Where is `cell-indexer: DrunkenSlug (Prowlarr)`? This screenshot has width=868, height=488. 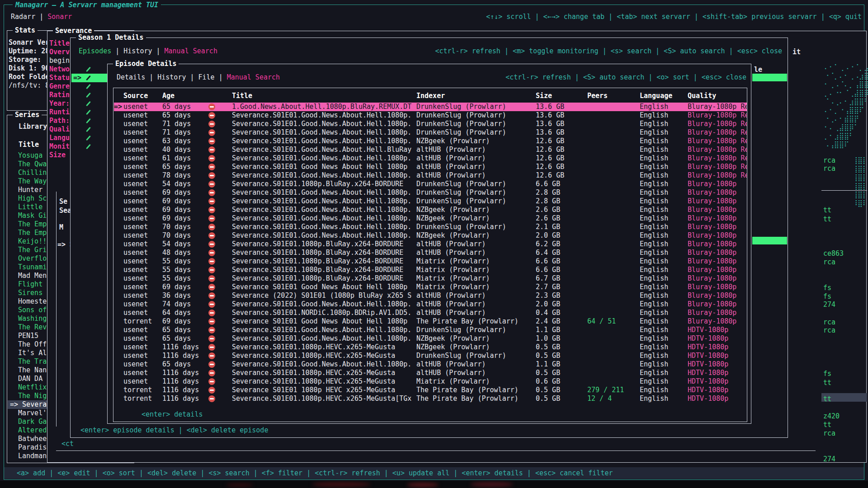 cell-indexer: DrunkenSlug (Prowlarr) is located at coordinates (476, 356).